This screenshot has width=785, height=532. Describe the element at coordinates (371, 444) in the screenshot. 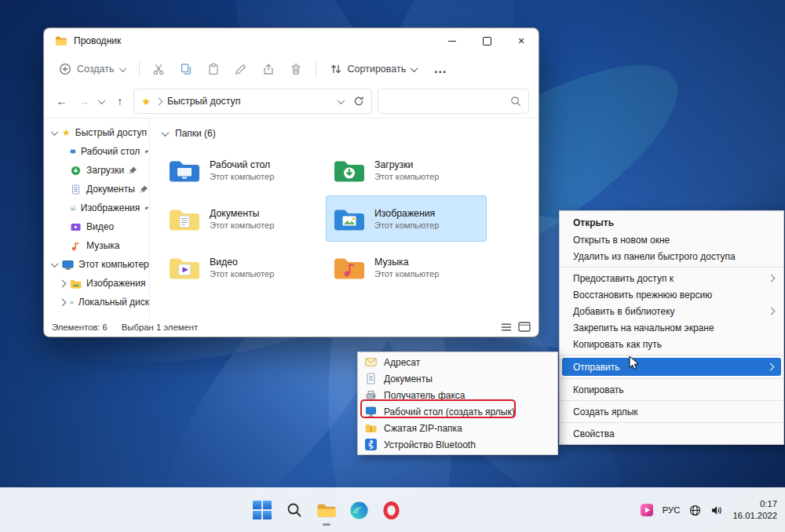

I see `bluetooth-icon` at that location.